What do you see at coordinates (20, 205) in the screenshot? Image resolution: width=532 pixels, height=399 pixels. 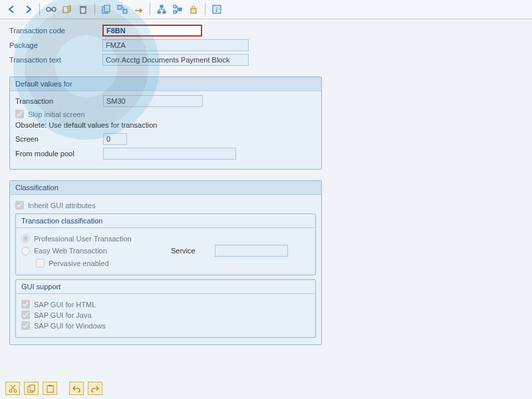 I see `inherit-gui-checkbox` at bounding box center [20, 205].